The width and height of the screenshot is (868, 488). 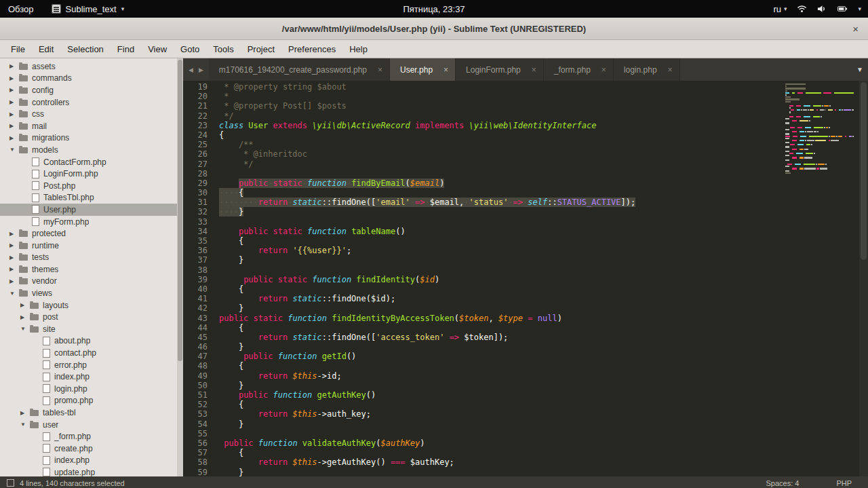 What do you see at coordinates (526, 453) in the screenshot?
I see `code-line-57: 57 {` at bounding box center [526, 453].